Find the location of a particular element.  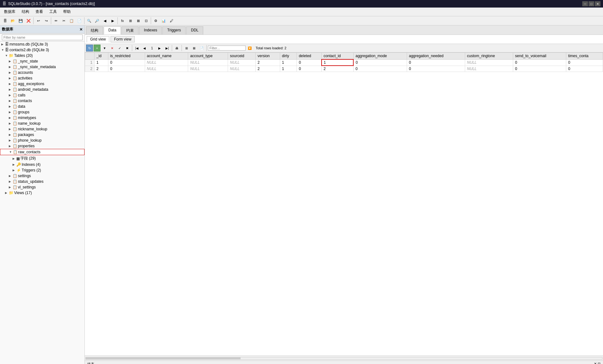

table-activities: ▶ 📋 activities is located at coordinates (42, 78).